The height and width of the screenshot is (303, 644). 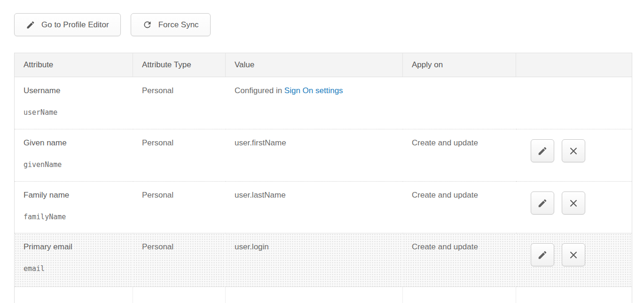 What do you see at coordinates (74, 165) in the screenshot?
I see `attribute-variable-name: givenName` at bounding box center [74, 165].